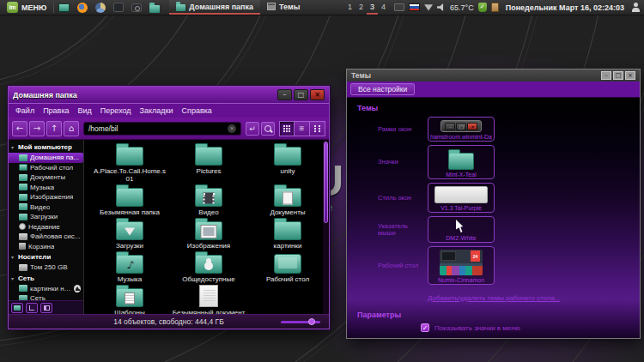  I want to click on menu-item: Вид, so click(85, 111).